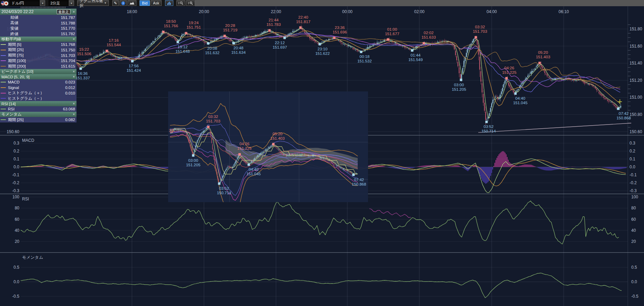 The width and height of the screenshot is (644, 306). I want to click on timeframe-dropdown-button: ▼, so click(72, 3).